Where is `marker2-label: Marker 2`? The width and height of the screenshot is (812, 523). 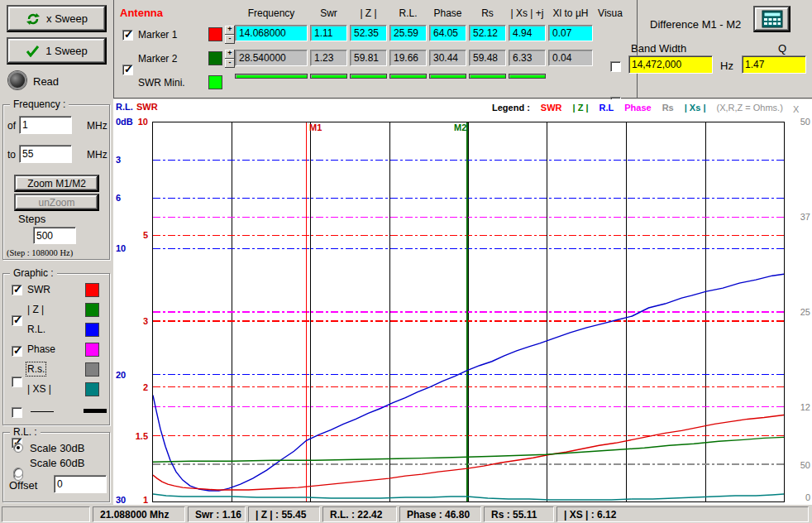 marker2-label: Marker 2 is located at coordinates (157, 59).